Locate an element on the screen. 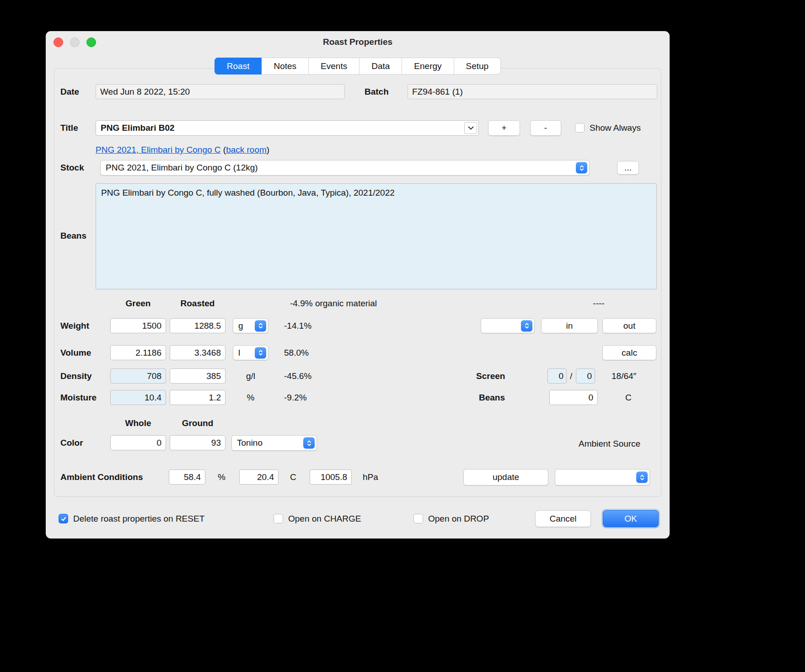 The height and width of the screenshot is (672, 805). moisture-green-field is located at coordinates (138, 398).